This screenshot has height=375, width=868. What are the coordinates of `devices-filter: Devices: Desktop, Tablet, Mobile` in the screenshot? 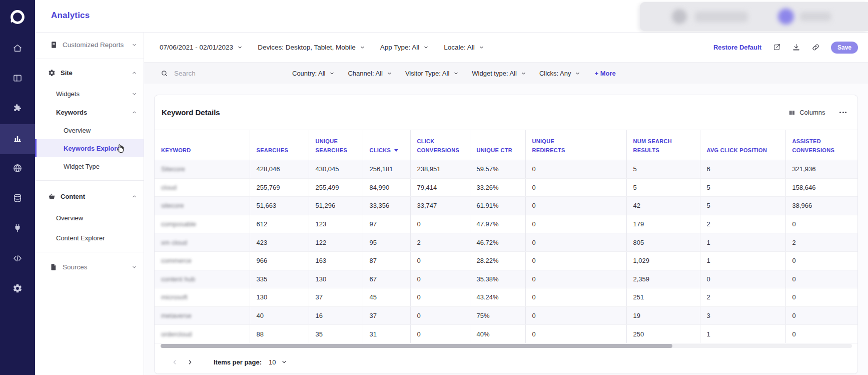 It's located at (311, 47).